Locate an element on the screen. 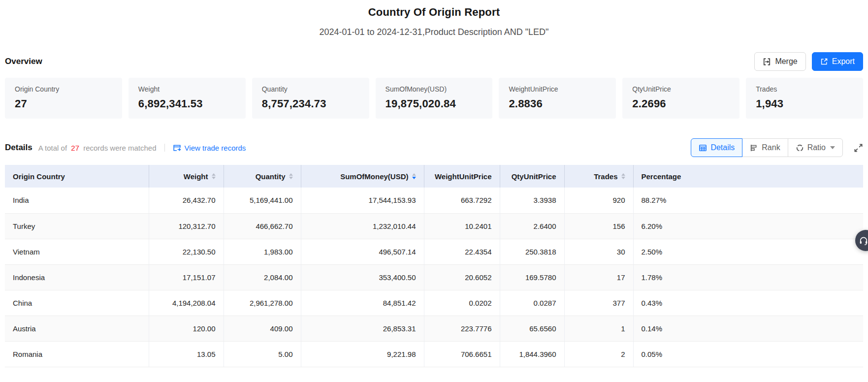 The height and width of the screenshot is (382, 868). details-toolbar: Details A total of 27 records were match… is located at coordinates (434, 148).